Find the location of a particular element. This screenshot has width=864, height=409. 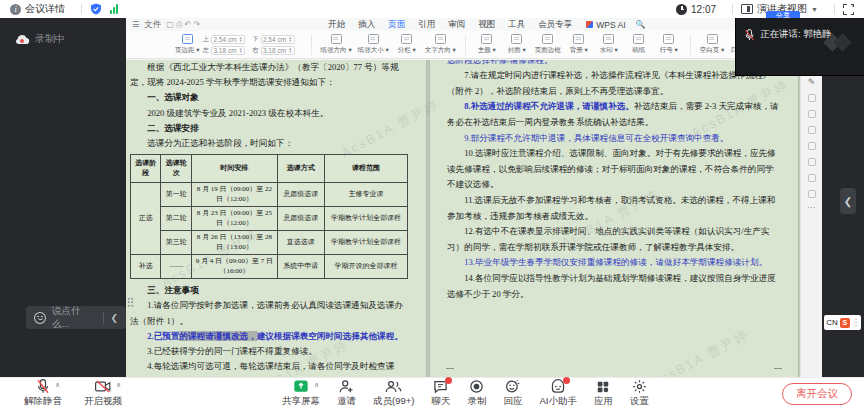

tab-tools: 工具 is located at coordinates (516, 25).